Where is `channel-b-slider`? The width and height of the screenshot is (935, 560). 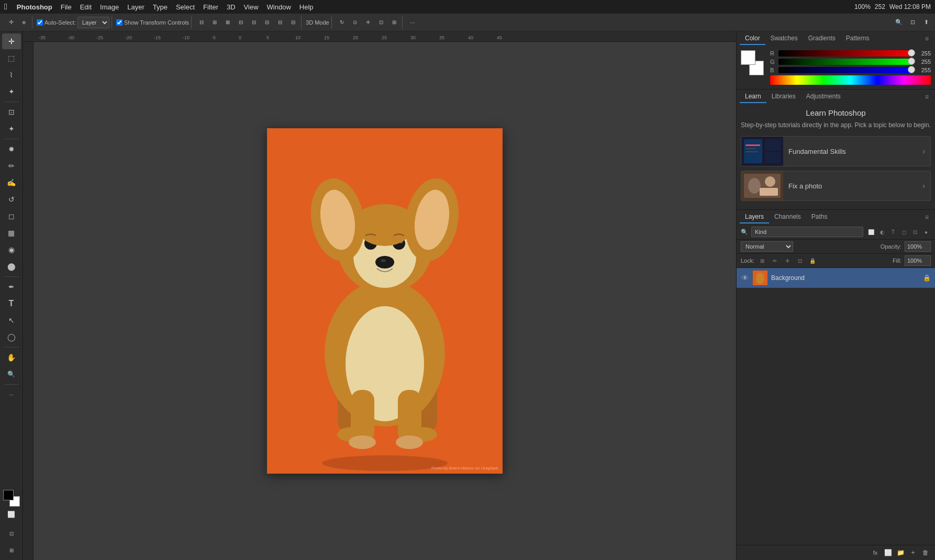 channel-b-slider is located at coordinates (845, 70).